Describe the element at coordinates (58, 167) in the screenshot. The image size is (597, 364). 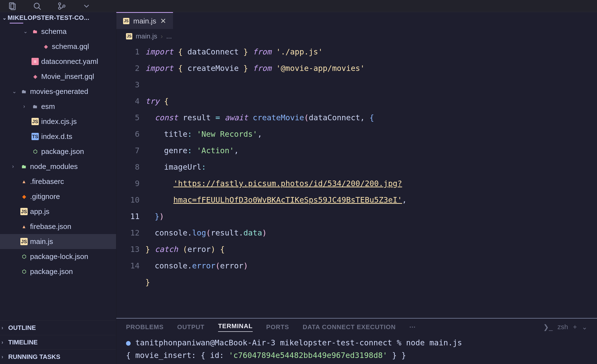
I see `tree-item-node-modules: ›🖿node_modules` at that location.